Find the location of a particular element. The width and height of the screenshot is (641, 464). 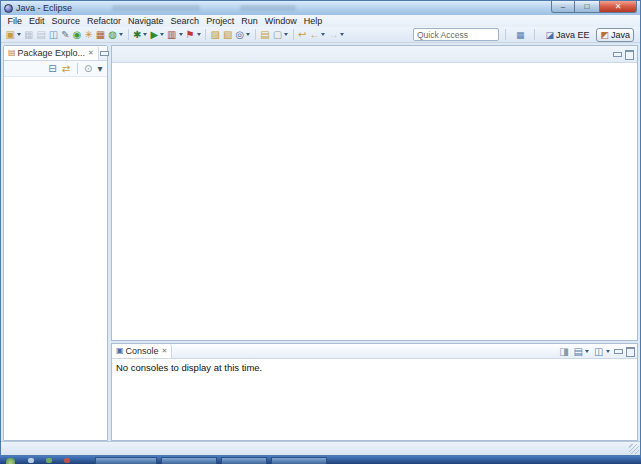

tab-console: ▣ Console ✕ is located at coordinates (142, 351).